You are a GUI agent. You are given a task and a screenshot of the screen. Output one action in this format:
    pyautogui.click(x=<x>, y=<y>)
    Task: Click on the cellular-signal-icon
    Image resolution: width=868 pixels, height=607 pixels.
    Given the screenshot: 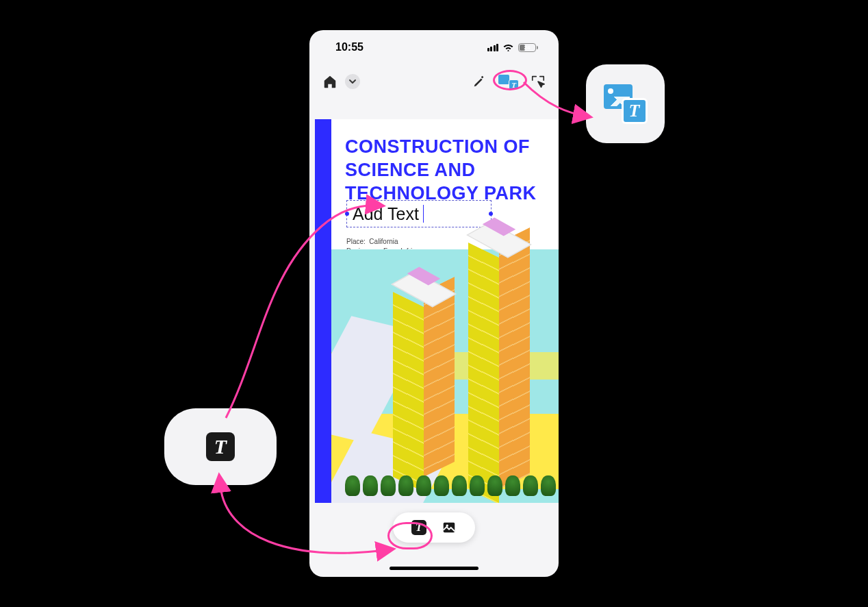 What is the action you would take?
    pyautogui.click(x=493, y=48)
    